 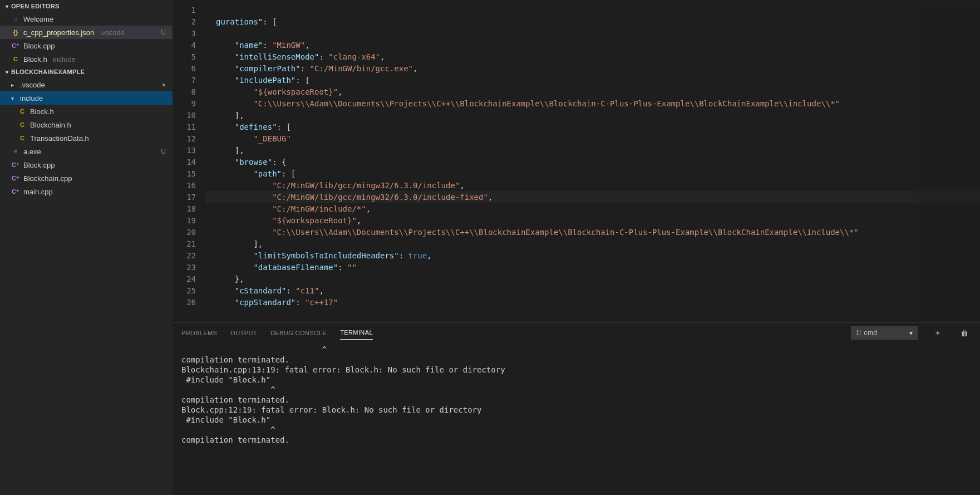 What do you see at coordinates (244, 333) in the screenshot?
I see `tab-output: OUTPUT` at bounding box center [244, 333].